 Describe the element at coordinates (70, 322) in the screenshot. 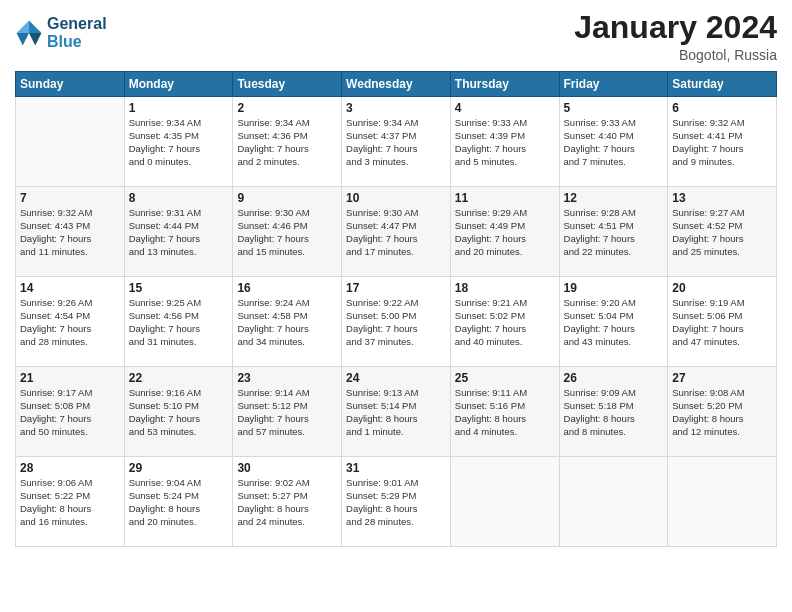

I see `day-info: Sunrise: 9:26 AMSunset: 4:54 PMDaylight:…` at that location.